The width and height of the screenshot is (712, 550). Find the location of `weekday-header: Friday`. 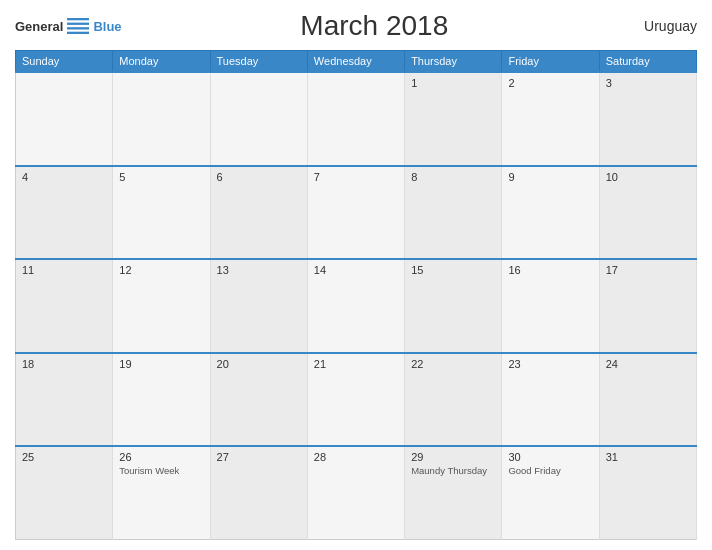

weekday-header: Friday is located at coordinates (550, 62).